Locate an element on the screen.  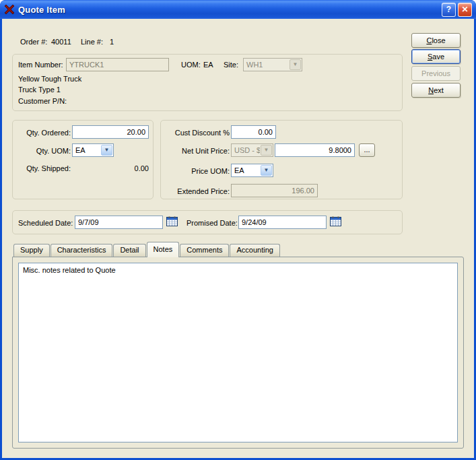
price-uom-select: EA ▼ is located at coordinates (252, 170).